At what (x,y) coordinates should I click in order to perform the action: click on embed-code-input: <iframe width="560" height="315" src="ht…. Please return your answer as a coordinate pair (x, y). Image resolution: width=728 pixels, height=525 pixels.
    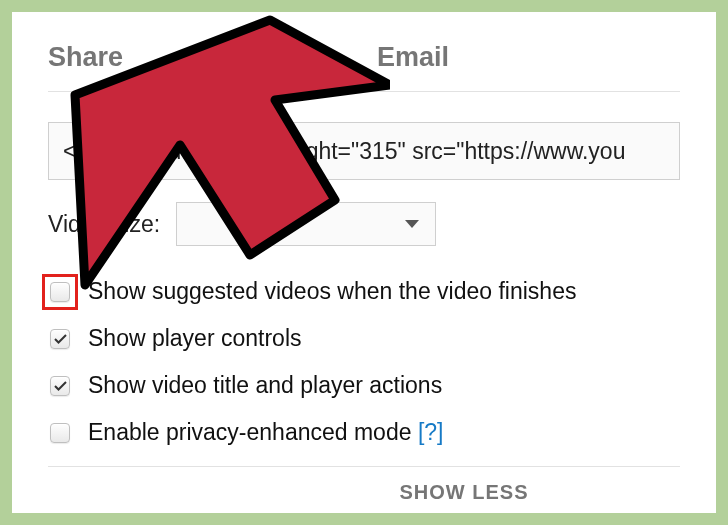
    Looking at the image, I should click on (364, 151).